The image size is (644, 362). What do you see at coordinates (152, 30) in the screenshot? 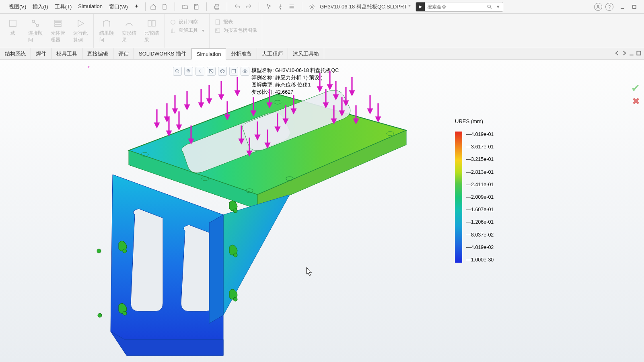
I see `ribbon-btn-compare-results: 比较结 果` at bounding box center [152, 30].